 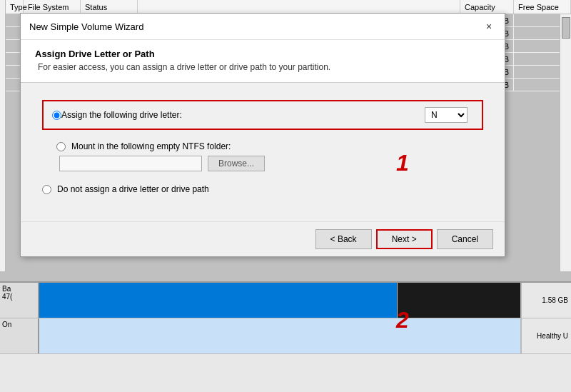 I want to click on col-freespace: Free Space, so click(x=542, y=7).